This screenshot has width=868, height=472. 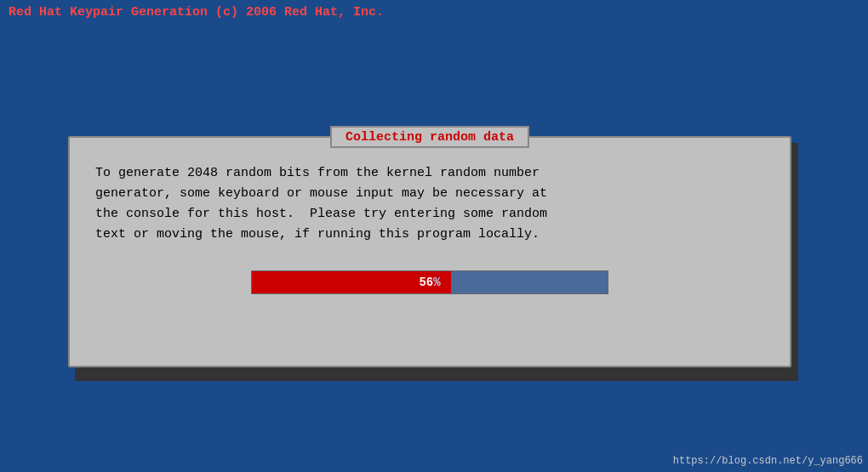 I want to click on dialog-message: To generate 2048 random bits from the ke…, so click(x=430, y=204).